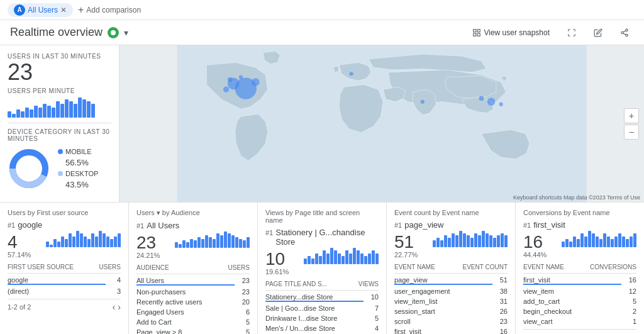 The height and width of the screenshot is (334, 644). Describe the element at coordinates (64, 10) in the screenshot. I see `segment-close-icon: ✕` at that location.